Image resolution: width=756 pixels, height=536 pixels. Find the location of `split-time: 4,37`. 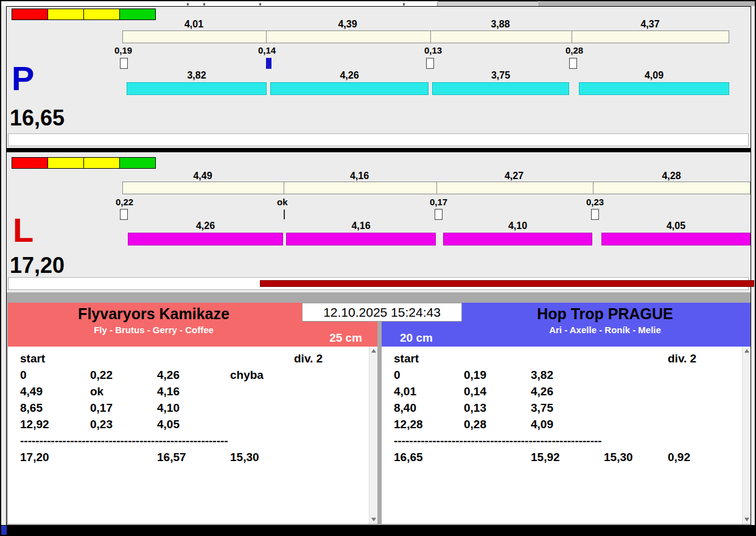

split-time: 4,37 is located at coordinates (650, 24).